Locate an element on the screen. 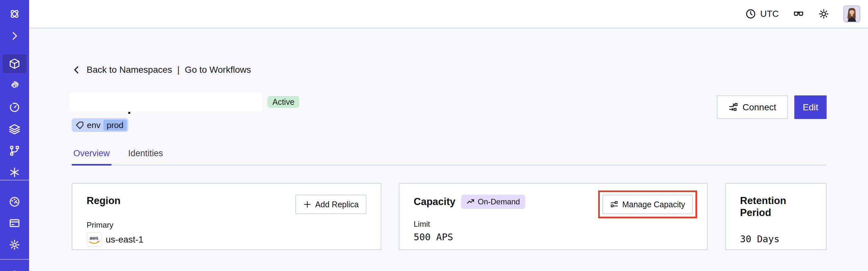 The width and height of the screenshot is (868, 271). data-converter-button is located at coordinates (799, 14).